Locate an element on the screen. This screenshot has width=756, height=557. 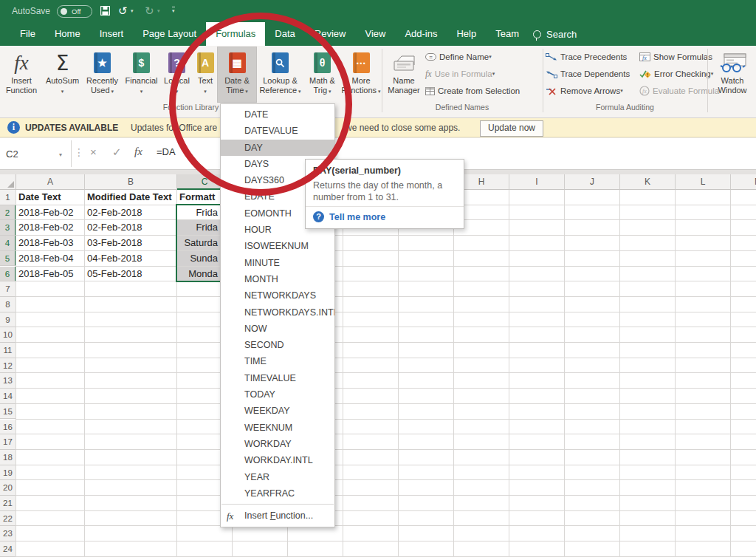
ribbon-button-remove-arrows: Remove Arrows ▾ is located at coordinates (585, 91).